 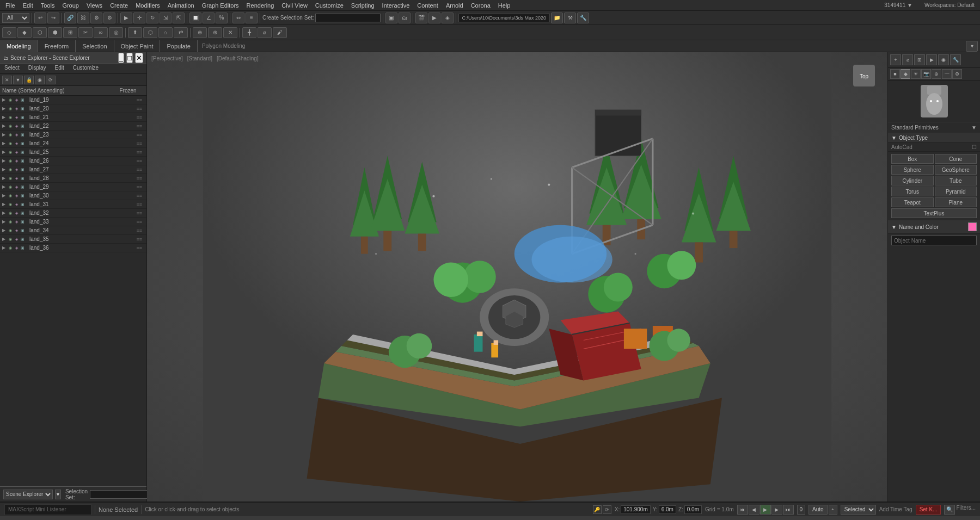 I want to click on menu-edit: Edit, so click(x=28, y=5).